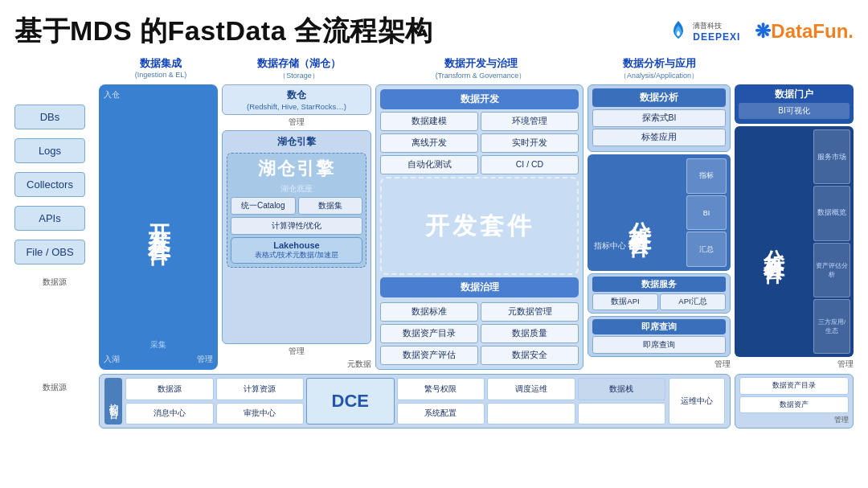  Describe the element at coordinates (429, 165) in the screenshot. I see `t-autotest: 自动化测试` at that location.